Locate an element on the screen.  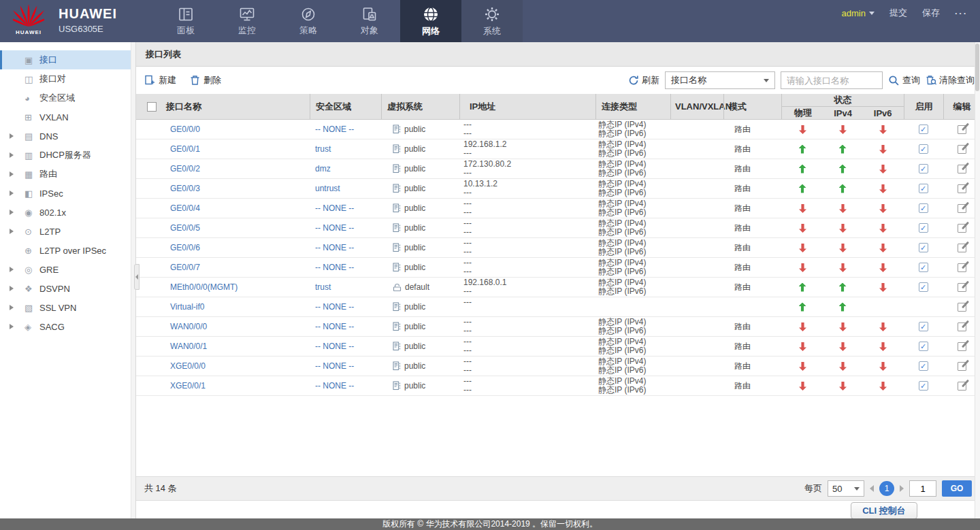
cli-console-button: CLI 控制台 is located at coordinates (884, 510).